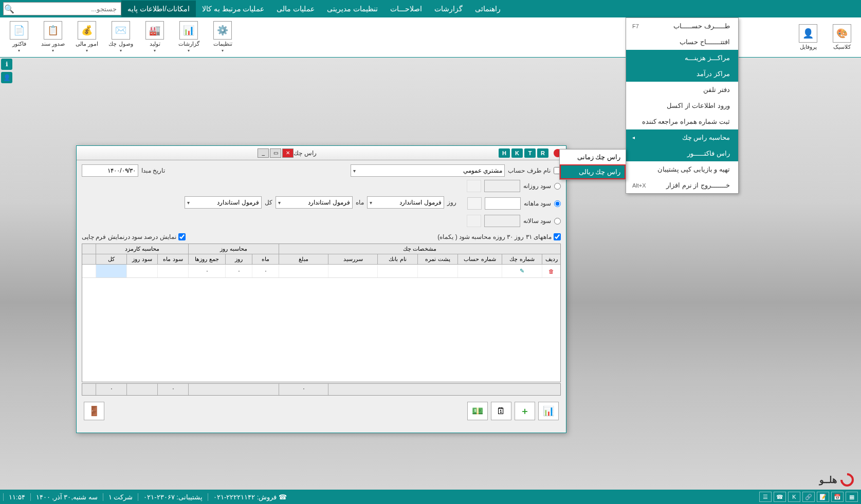 The width and height of the screenshot is (861, 504). I want to click on row-delete-icon: 🗑, so click(551, 271).